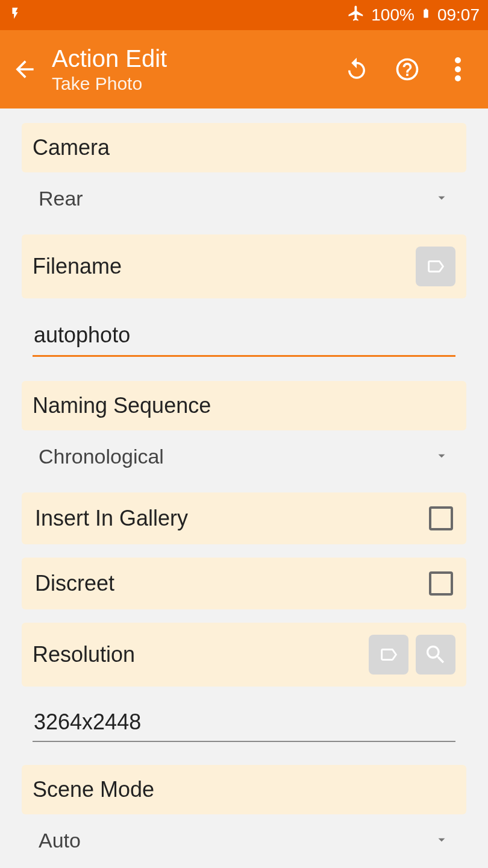 Image resolution: width=488 pixels, height=868 pixels. I want to click on status-bar: 100% 09:07, so click(244, 15).